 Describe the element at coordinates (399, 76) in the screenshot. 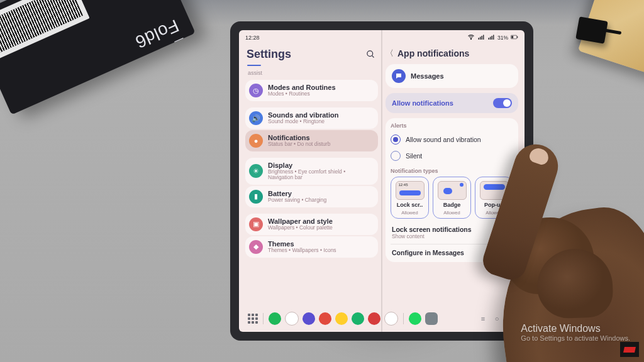

I see `messages-app-icon` at that location.